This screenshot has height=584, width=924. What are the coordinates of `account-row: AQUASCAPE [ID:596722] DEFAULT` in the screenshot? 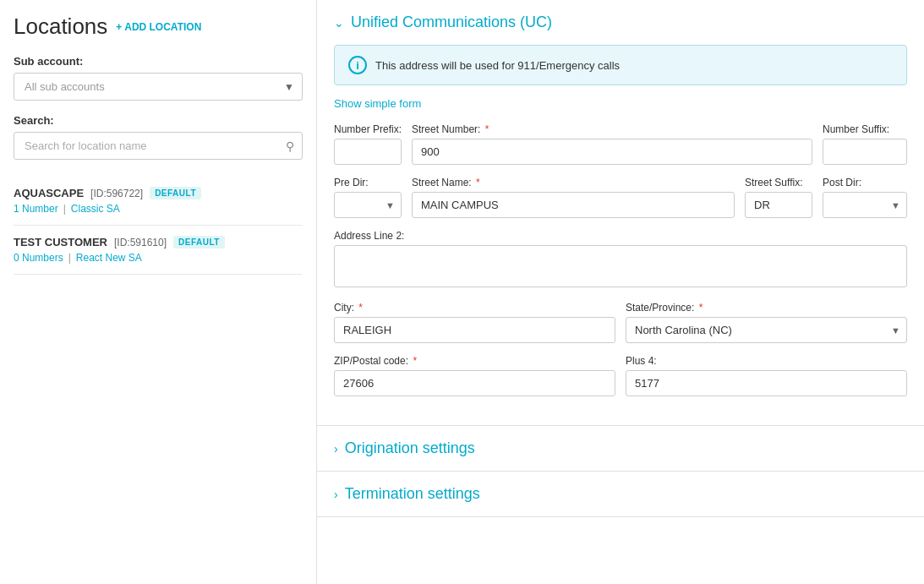 It's located at (158, 193).